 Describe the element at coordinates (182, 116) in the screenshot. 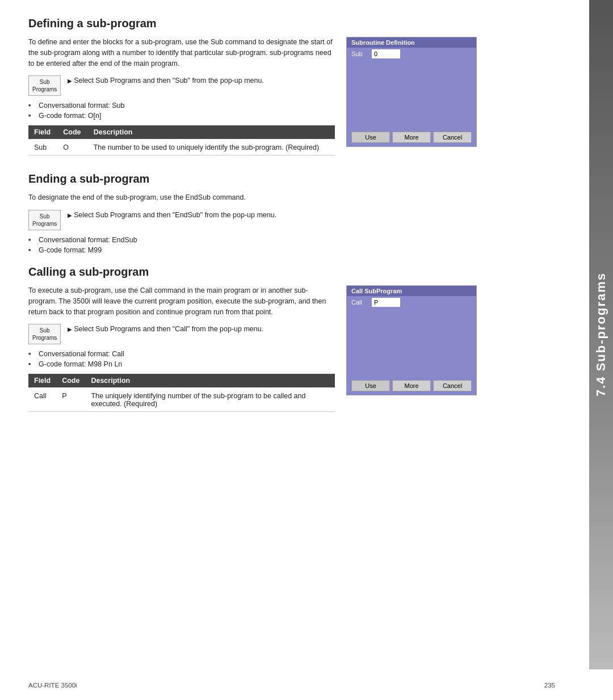

I see `section1-bullet2: G-code format: O[n]` at that location.